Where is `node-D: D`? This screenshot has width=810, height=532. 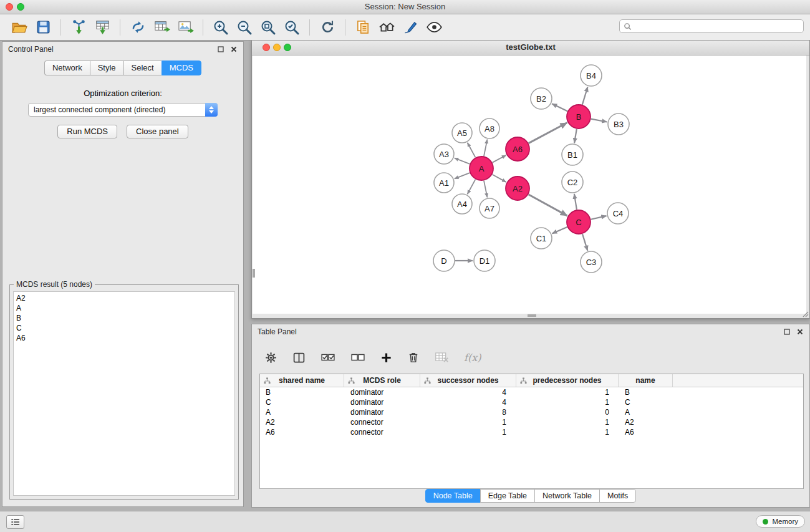
node-D: D is located at coordinates (444, 261).